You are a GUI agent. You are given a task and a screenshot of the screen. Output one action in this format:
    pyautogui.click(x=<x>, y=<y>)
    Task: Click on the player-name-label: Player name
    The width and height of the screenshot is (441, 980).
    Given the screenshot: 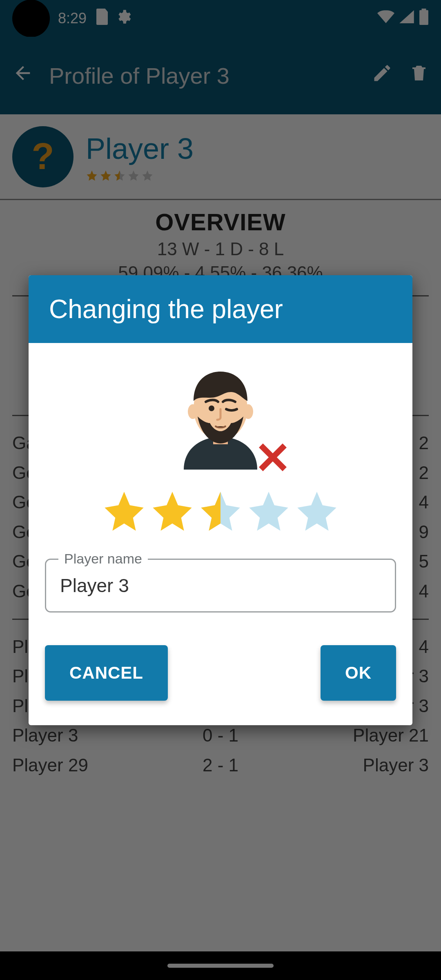 What is the action you would take?
    pyautogui.click(x=103, y=559)
    